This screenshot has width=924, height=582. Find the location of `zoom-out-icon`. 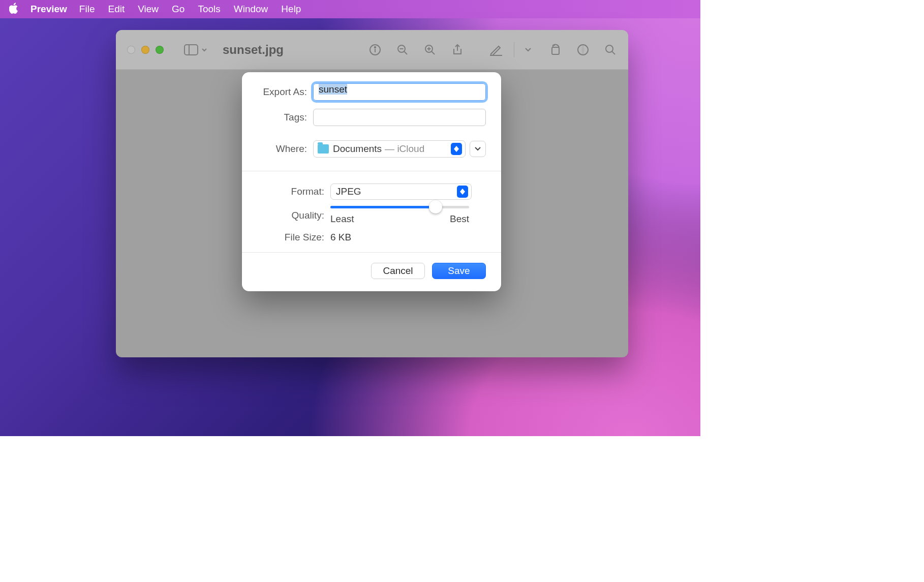

zoom-out-icon is located at coordinates (403, 50).